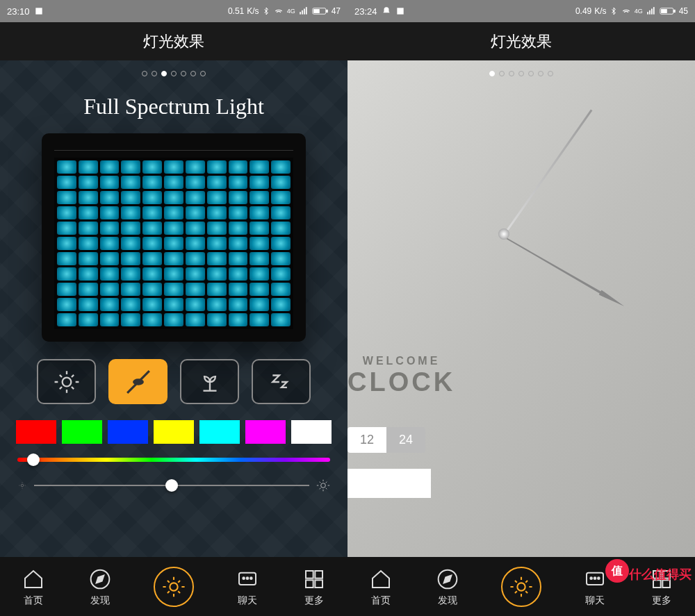 The width and height of the screenshot is (695, 616). Describe the element at coordinates (617, 571) in the screenshot. I see `smzdm-badge: 值` at that location.